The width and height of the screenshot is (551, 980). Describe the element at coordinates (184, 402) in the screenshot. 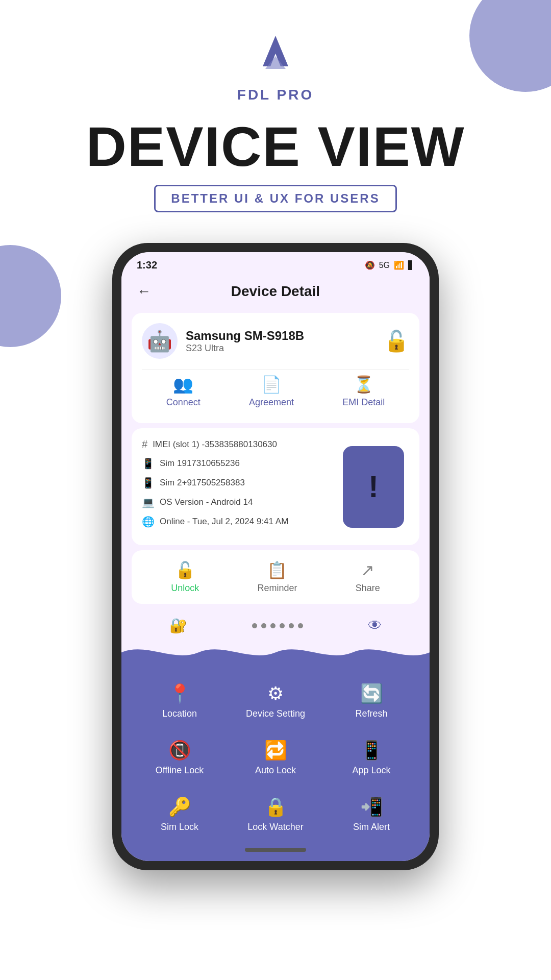

I see `connect-label: Connect` at that location.